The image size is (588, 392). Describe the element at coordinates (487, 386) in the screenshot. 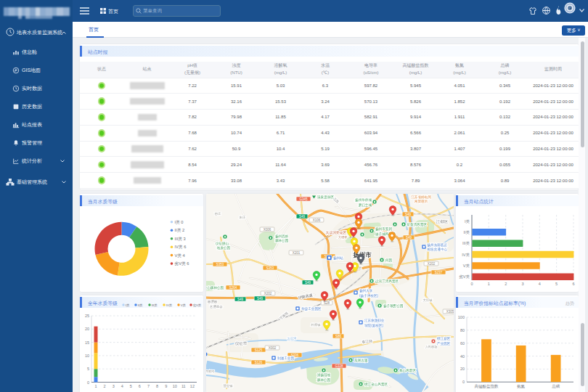

I see `svg-text: 高锰酸盐指数` at that location.